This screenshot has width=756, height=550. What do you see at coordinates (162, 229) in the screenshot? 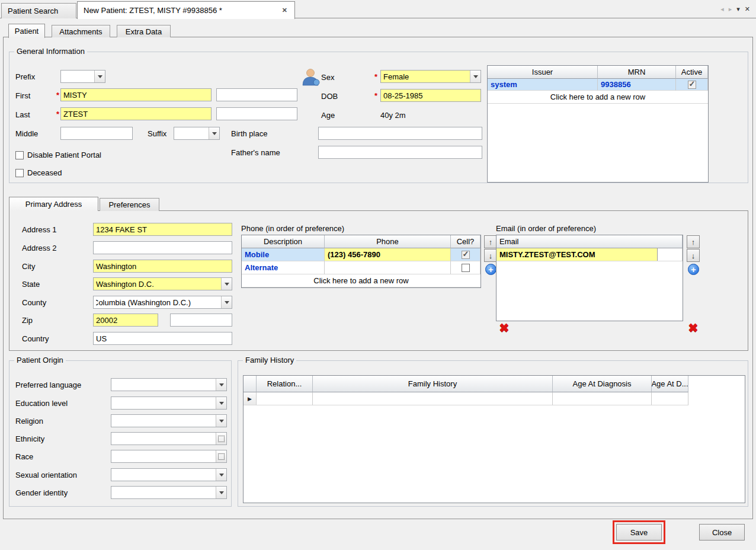
I see `address1-input` at bounding box center [162, 229].